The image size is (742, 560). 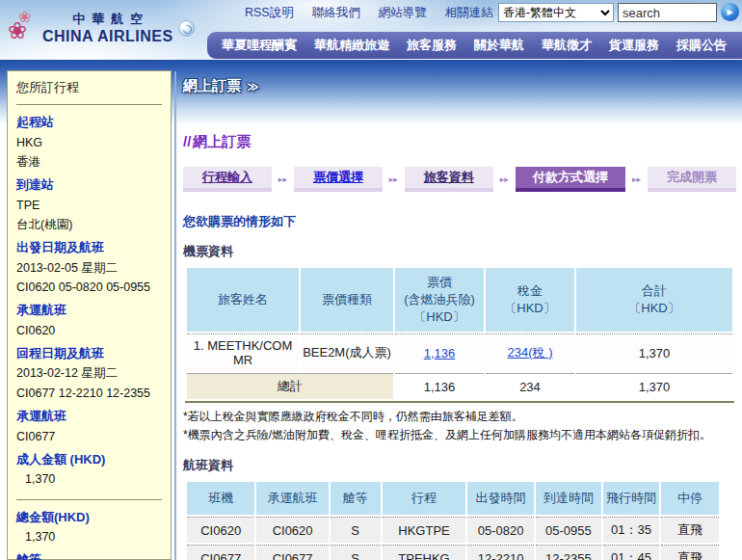 What do you see at coordinates (499, 45) in the screenshot?
I see `nav-item-about: 關於華航` at bounding box center [499, 45].